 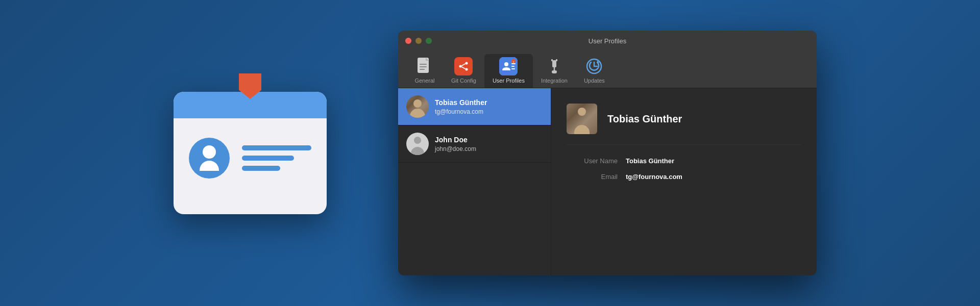 What do you see at coordinates (419, 41) in the screenshot?
I see `traffic-lights` at bounding box center [419, 41].